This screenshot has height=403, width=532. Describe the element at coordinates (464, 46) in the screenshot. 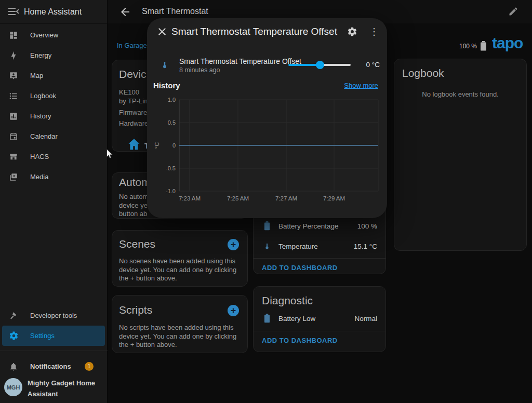

I see `device-battery-percent: 100 %` at that location.